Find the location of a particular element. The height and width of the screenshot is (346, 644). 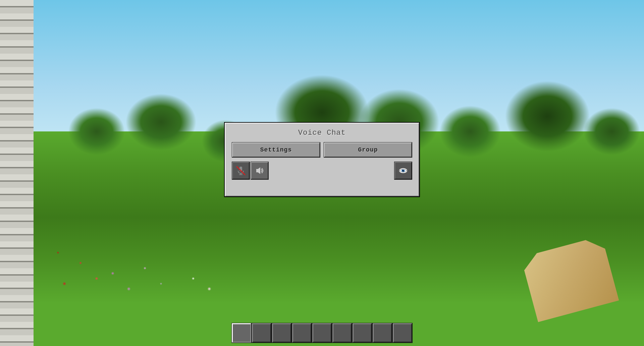

mute-mic-button is located at coordinates (241, 171).